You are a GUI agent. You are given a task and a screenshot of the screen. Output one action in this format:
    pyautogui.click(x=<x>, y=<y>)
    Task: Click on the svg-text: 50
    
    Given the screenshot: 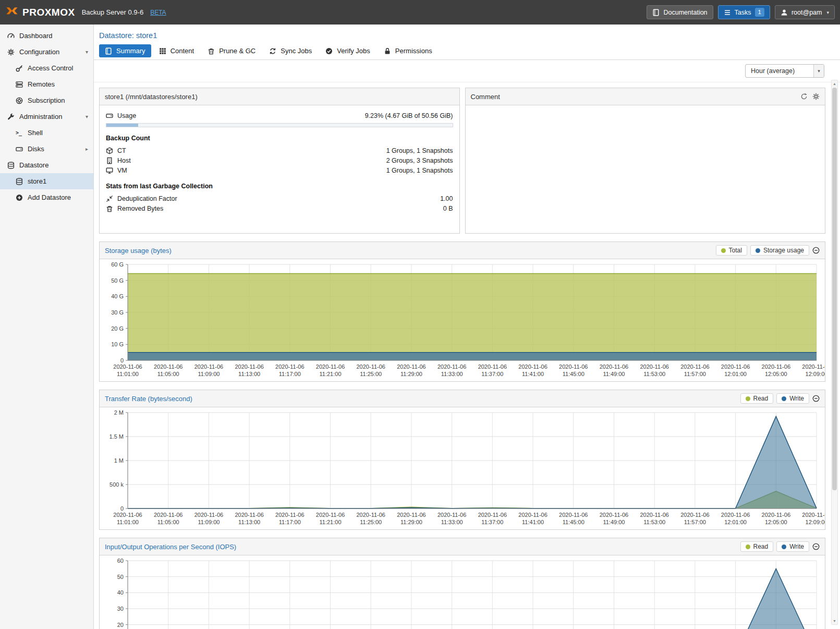 What is the action you would take?
    pyautogui.click(x=120, y=577)
    